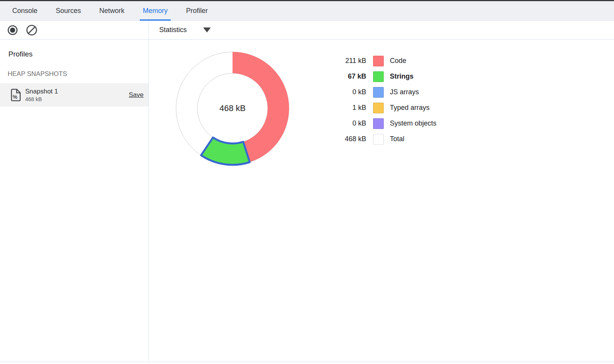  Describe the element at coordinates (380, 100) in the screenshot. I see `chart-legend: 211 kB Code 67 kB Strings 0 kB JS arrays…` at that location.